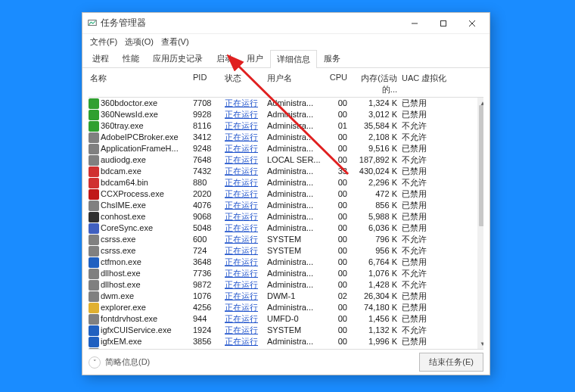 The height and width of the screenshot is (392, 575). Describe the element at coordinates (286, 85) in the screenshot. I see `column-headers: 名称 PID 状态 用户名 CPU 内存(活动的... UAC 虚拟化` at that location.